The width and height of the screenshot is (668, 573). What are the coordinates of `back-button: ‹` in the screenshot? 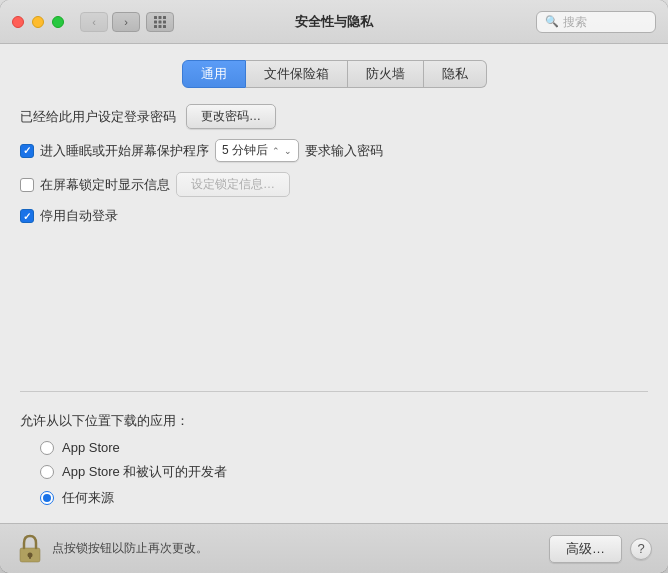 It's located at (94, 22).